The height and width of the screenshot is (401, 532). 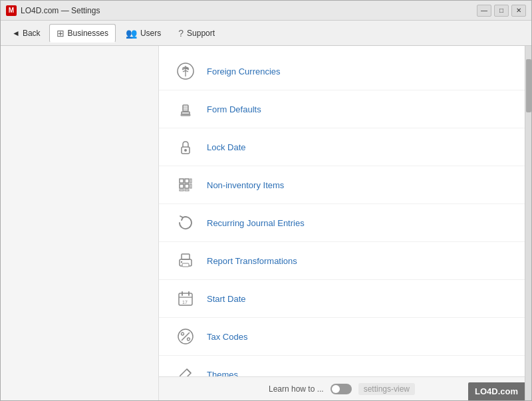 I want to click on grid-icon, so click(x=186, y=185).